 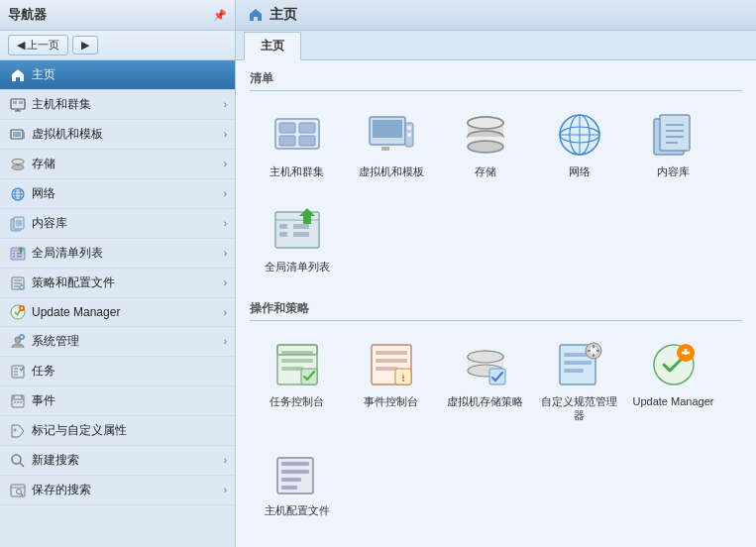 I want to click on sidebar-item-label: 新建搜索, so click(x=55, y=460).